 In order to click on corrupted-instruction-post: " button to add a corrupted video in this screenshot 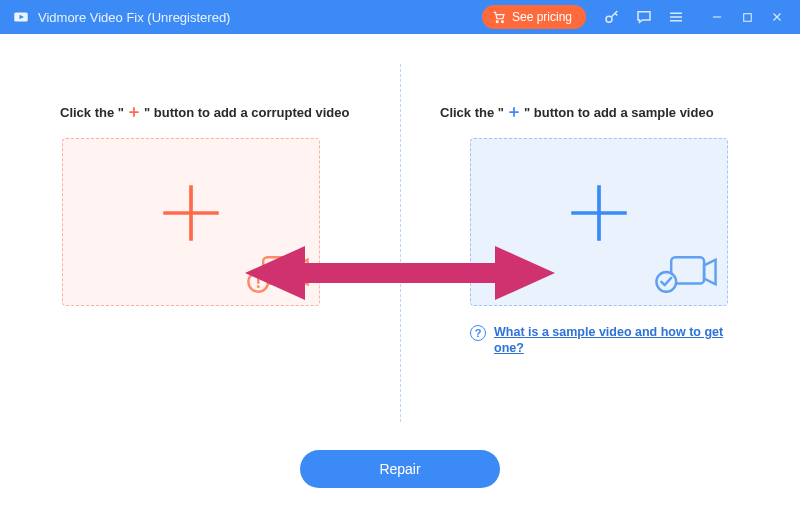, I will do `click(247, 112)`.